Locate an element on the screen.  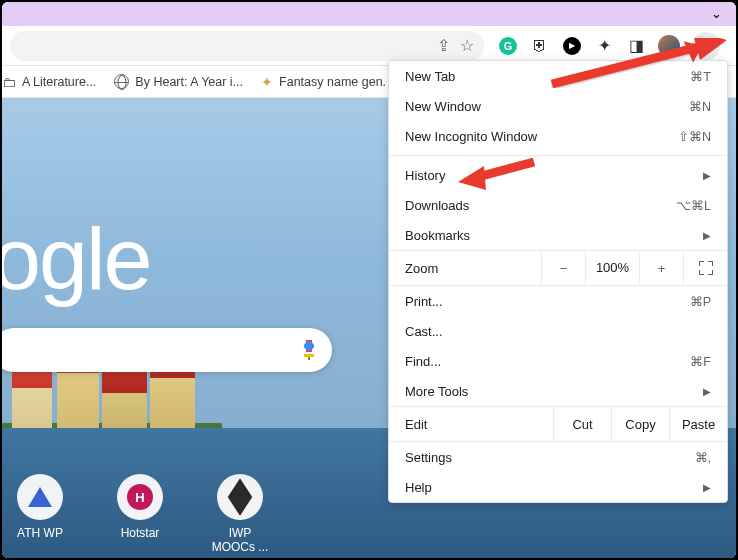
menu-new-tab: New Tab ⌘T is located at coordinates (558, 76).